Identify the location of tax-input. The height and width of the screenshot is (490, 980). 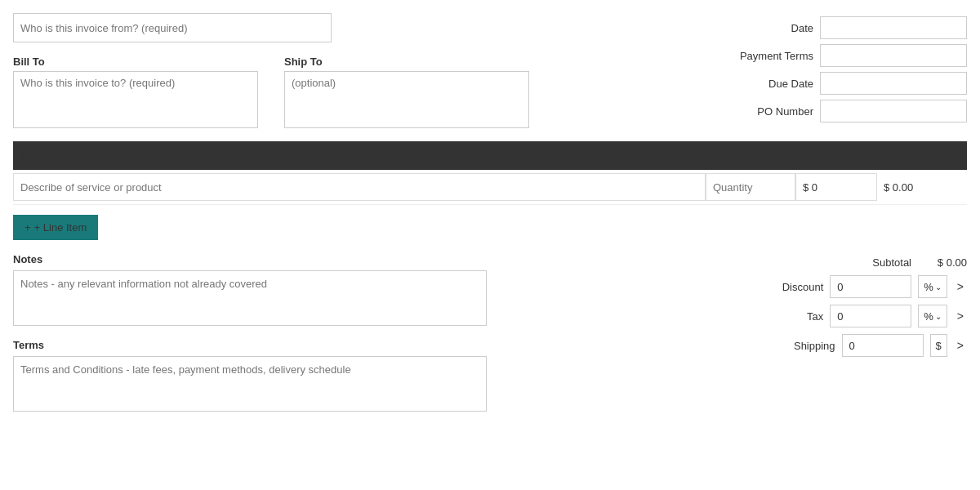
(871, 316).